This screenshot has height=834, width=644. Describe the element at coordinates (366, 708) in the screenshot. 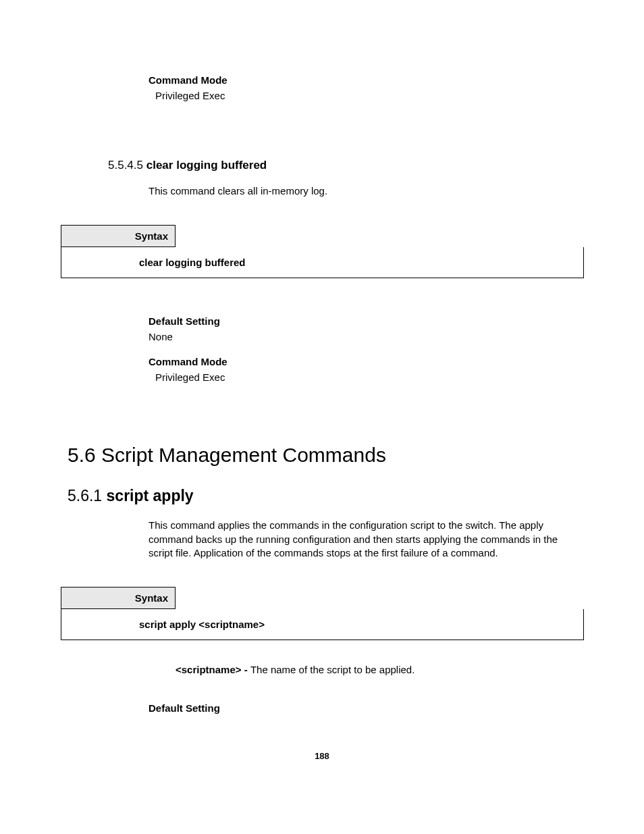

I see `section-561-settings: Default Setting` at that location.